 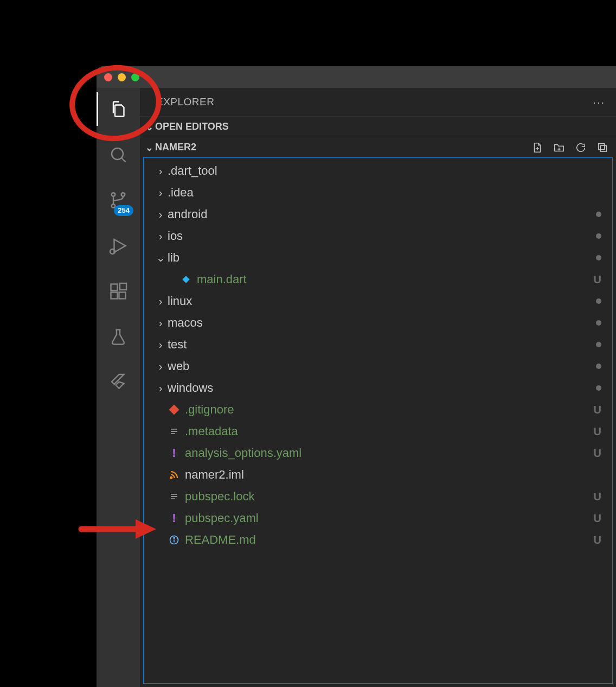 What do you see at coordinates (108, 77) in the screenshot?
I see `close-window-button` at bounding box center [108, 77].